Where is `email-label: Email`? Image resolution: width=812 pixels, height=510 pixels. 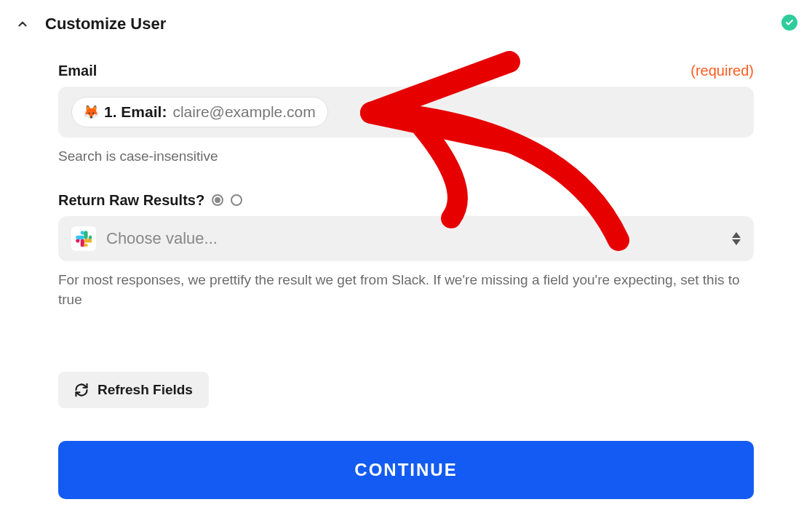 email-label: Email is located at coordinates (77, 71).